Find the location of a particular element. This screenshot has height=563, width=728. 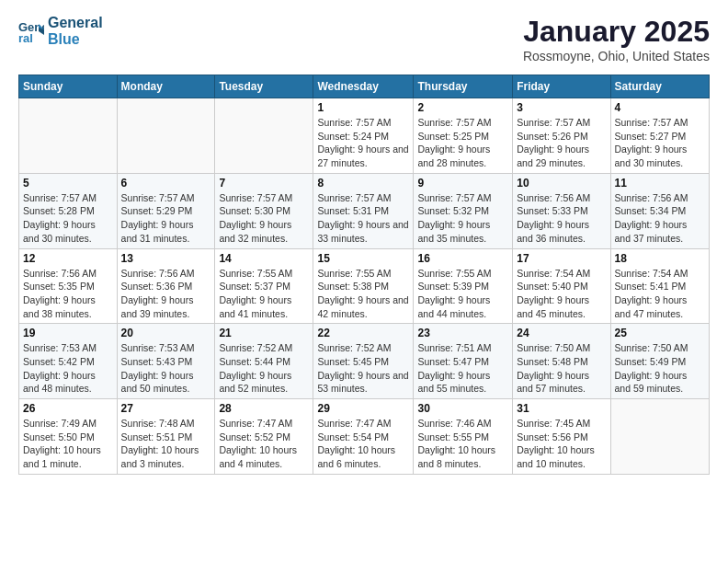

calendar-cell: 13Sunrise: 7:56 AM Sunset: 5:36 PM Dayli… is located at coordinates (165, 286).